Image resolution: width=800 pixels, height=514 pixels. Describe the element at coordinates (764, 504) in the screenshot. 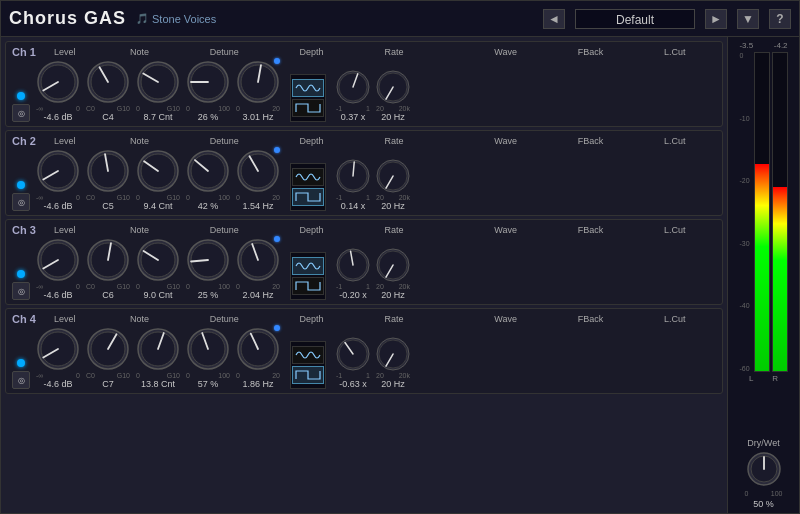

I see `drywet-value: 50 %` at that location.